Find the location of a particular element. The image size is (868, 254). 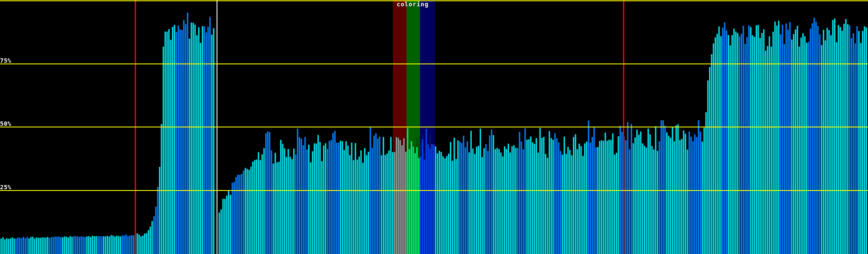

tick-label-75: 75% is located at coordinates (6, 61).